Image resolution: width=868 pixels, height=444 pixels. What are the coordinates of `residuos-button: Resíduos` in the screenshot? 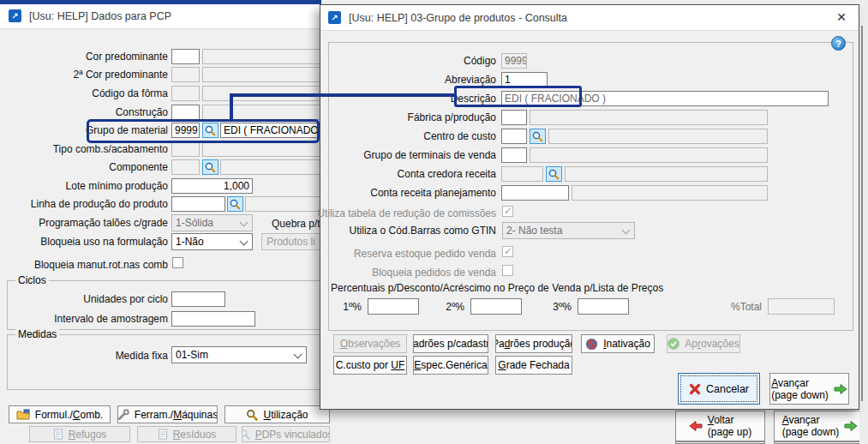 It's located at (187, 434).